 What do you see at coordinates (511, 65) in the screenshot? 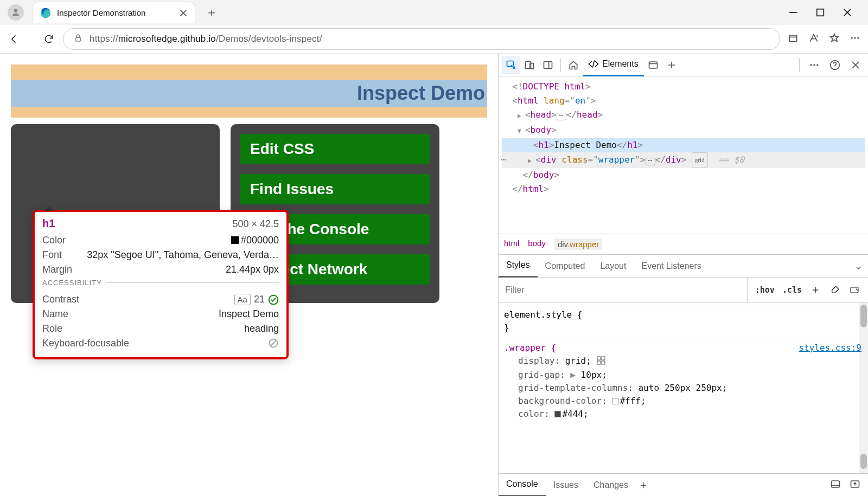
I see `inspect-element-button` at bounding box center [511, 65].